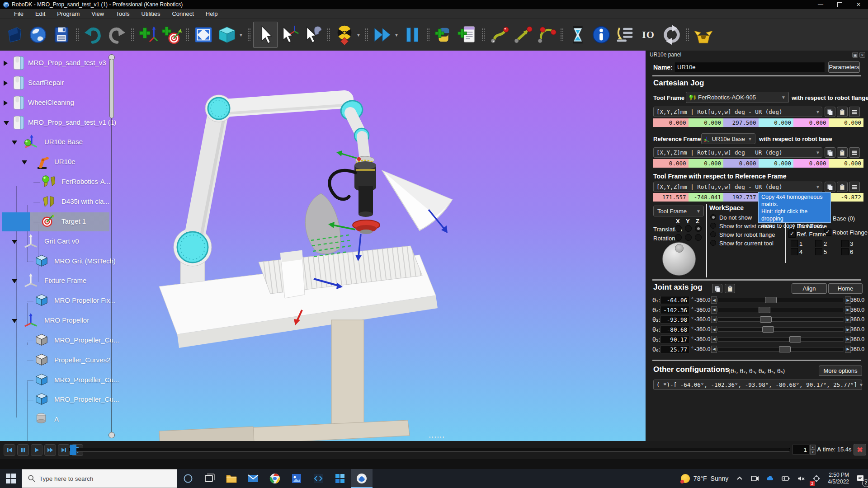 The image size is (868, 488). What do you see at coordinates (740, 479) in the screenshot?
I see `tray-expand-icon` at bounding box center [740, 479].